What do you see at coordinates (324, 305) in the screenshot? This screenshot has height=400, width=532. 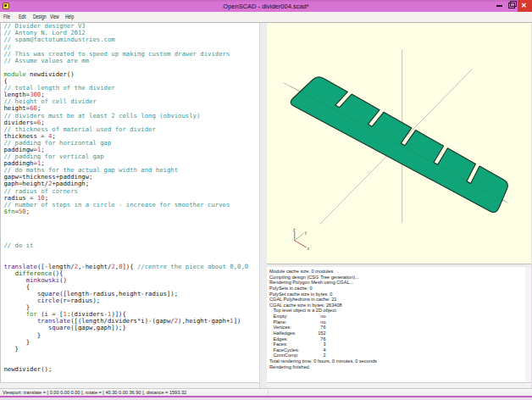 I see `console-line: CGAL cache size in bytes: 263408` at bounding box center [324, 305].